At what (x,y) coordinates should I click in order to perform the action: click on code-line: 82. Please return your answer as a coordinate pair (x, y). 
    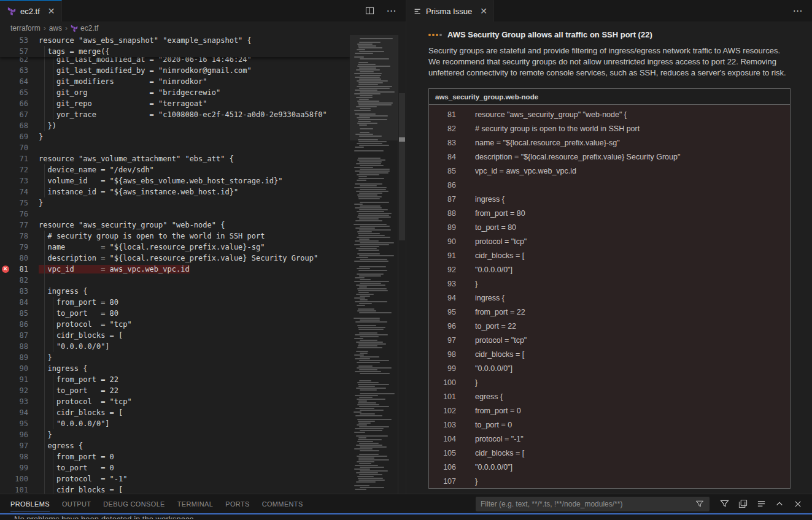
    Looking at the image, I should click on (175, 280).